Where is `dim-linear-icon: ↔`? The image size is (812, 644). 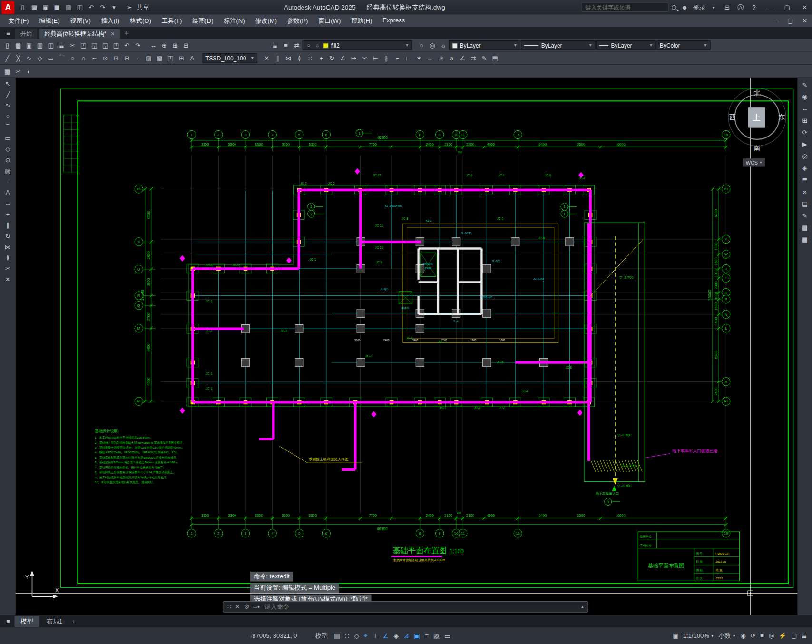
dim-linear-icon: ↔ is located at coordinates (430, 59).